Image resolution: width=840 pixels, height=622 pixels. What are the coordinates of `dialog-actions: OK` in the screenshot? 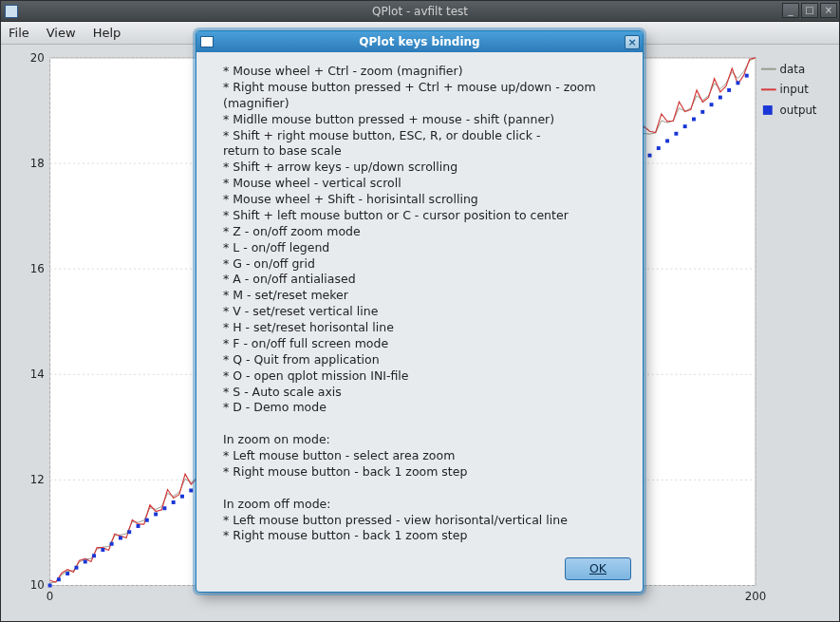 It's located at (420, 572).